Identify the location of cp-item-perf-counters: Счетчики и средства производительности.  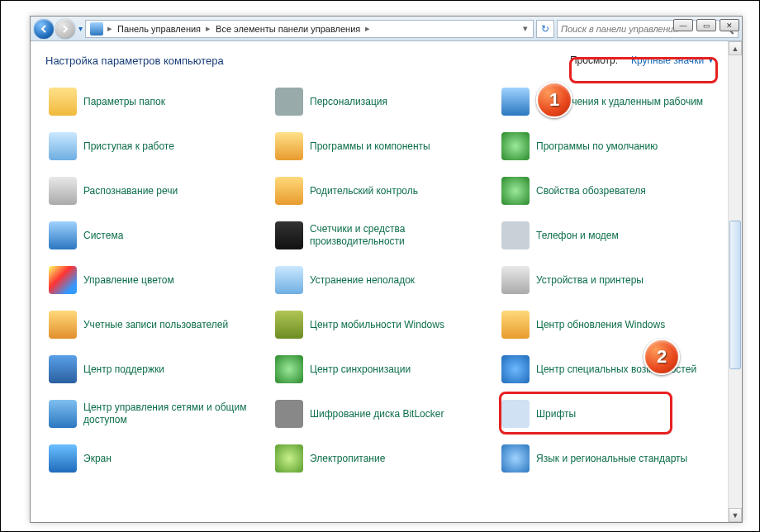
(382, 235).